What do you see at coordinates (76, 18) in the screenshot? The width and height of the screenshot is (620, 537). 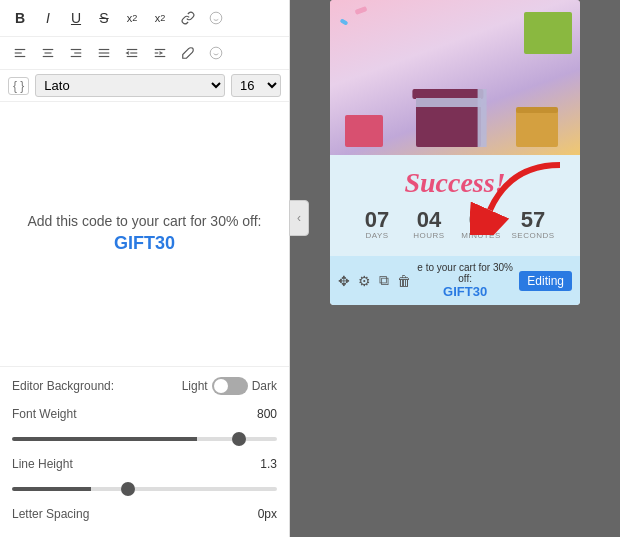 I see `underline-button: U` at bounding box center [76, 18].